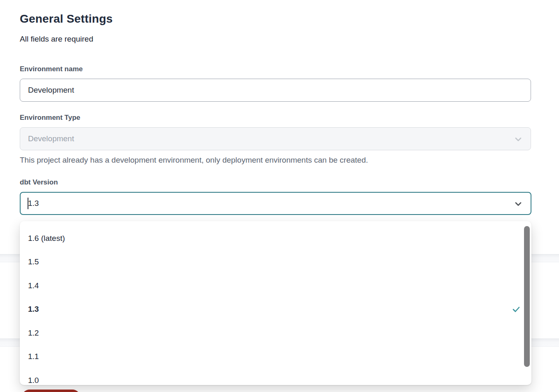 This screenshot has height=392, width=559. Describe the element at coordinates (276, 333) in the screenshot. I see `dropdown-option: 1.2` at that location.